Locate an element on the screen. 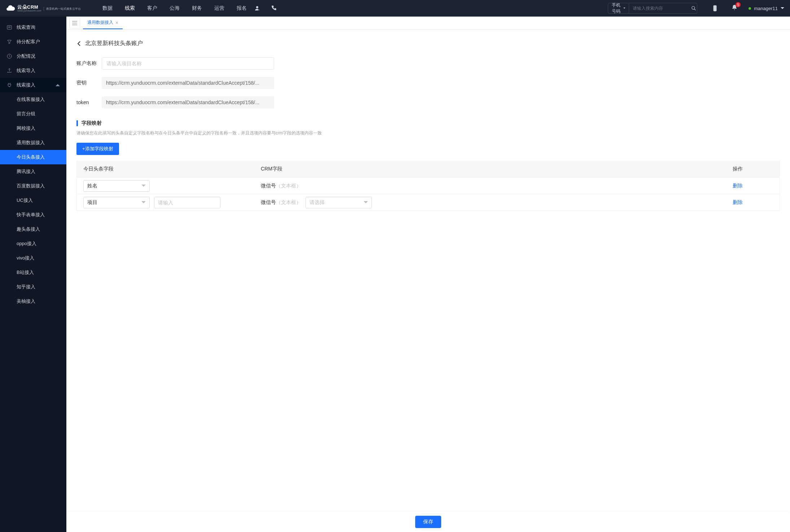  sidebar-item-label: 线索查询 is located at coordinates (26, 27).